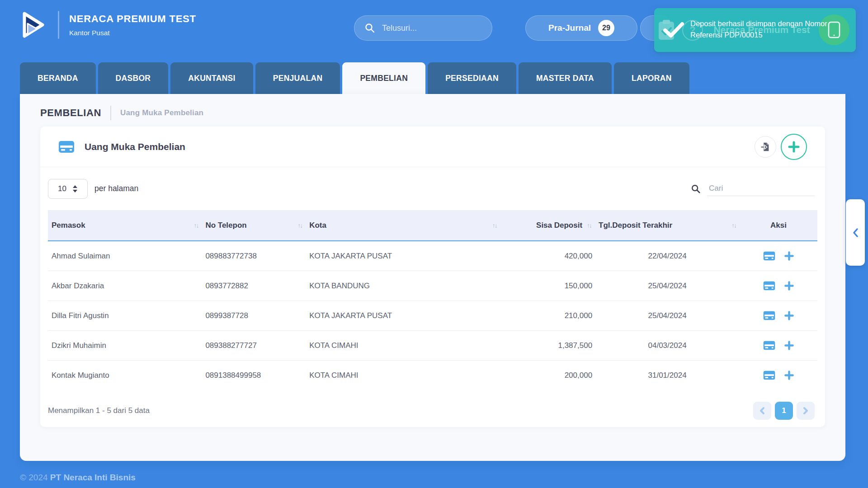 This screenshot has width=868, height=488. Describe the element at coordinates (765, 147) in the screenshot. I see `file-import-icon` at that location.